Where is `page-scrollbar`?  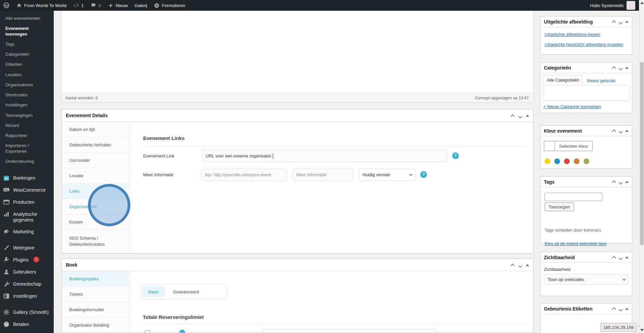
page-scrollbar is located at coordinates (642, 166).